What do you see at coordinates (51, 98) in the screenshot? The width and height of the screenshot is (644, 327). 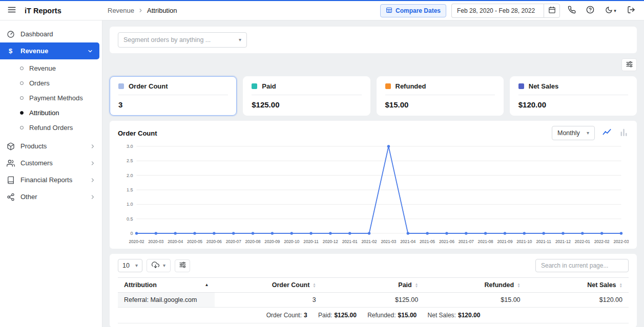 I see `sidebar-subitem-payment-methods: Payment Methods` at bounding box center [51, 98].